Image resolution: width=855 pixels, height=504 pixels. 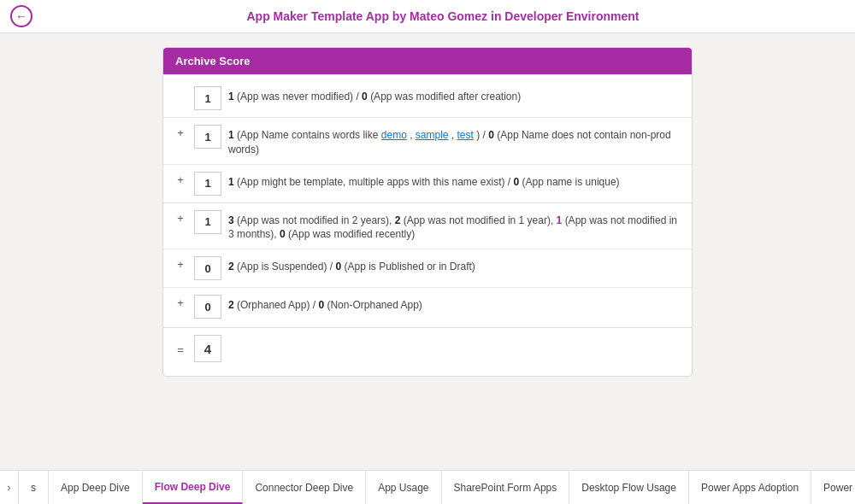 What do you see at coordinates (516, 182) in the screenshot?
I see `desc-3-b2: 0` at bounding box center [516, 182].